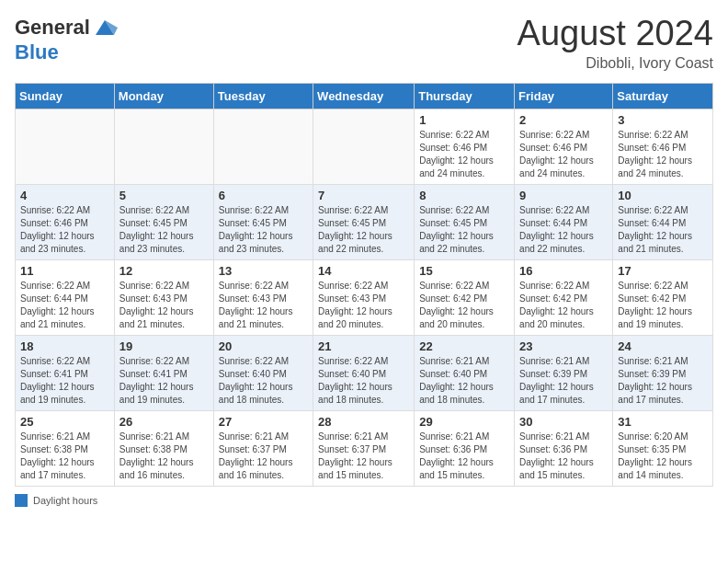 Image resolution: width=728 pixels, height=563 pixels. What do you see at coordinates (364, 346) in the screenshot?
I see `day-number: 21` at bounding box center [364, 346].